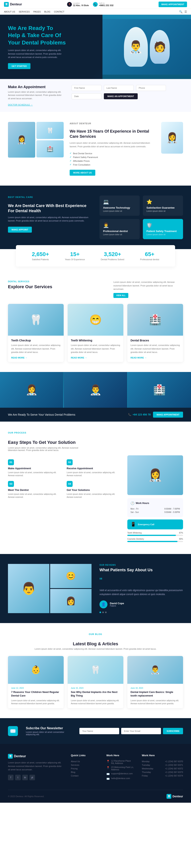  I want to click on step-title-1: Receive Appointment, so click(94, 468).